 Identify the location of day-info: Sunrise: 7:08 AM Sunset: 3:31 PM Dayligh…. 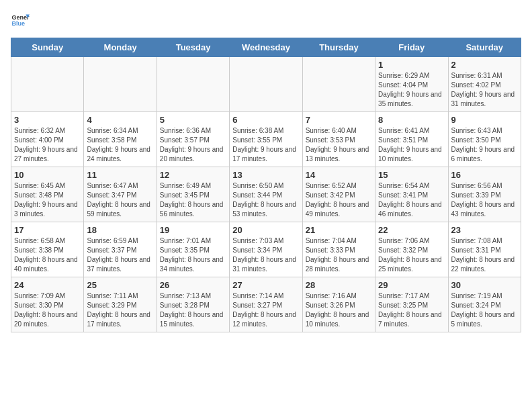
(485, 255).